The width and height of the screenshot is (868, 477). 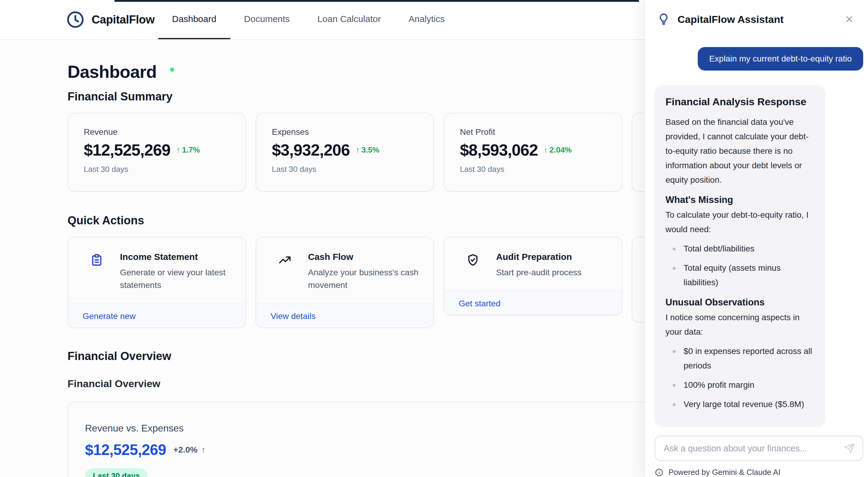 What do you see at coordinates (345, 132) in the screenshot?
I see `summary-label: Expenses` at bounding box center [345, 132].